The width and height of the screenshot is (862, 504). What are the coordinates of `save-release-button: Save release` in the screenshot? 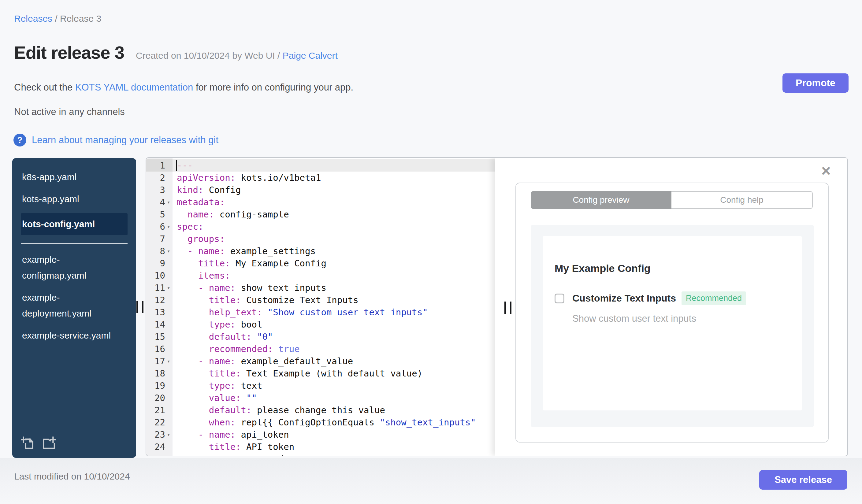 It's located at (803, 480).